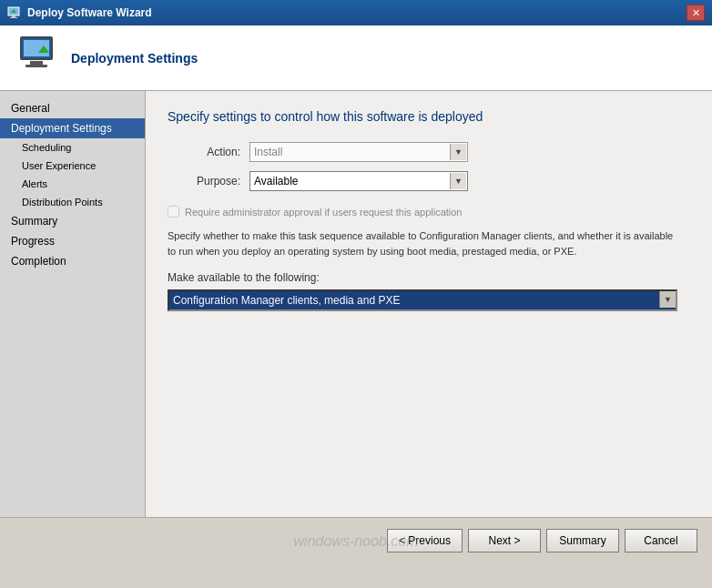 This screenshot has width=712, height=588. I want to click on summary-button: Summary, so click(583, 541).